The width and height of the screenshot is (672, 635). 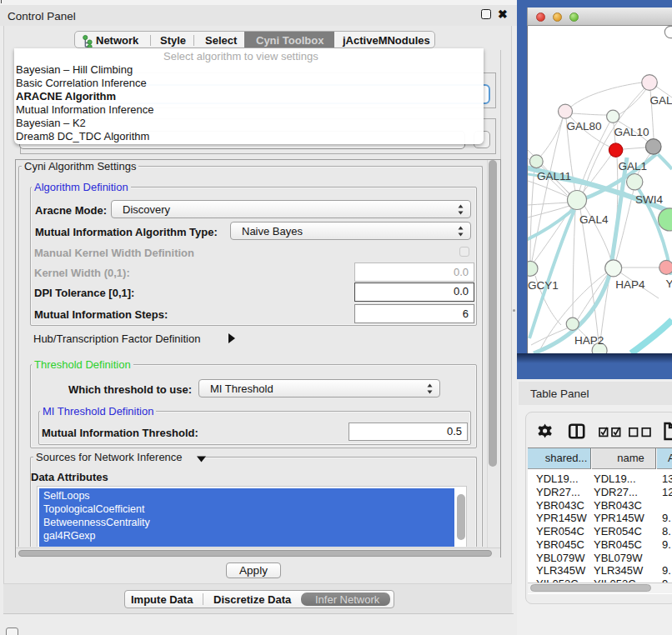 I want to click on svg-text: GAL11, so click(x=554, y=177).